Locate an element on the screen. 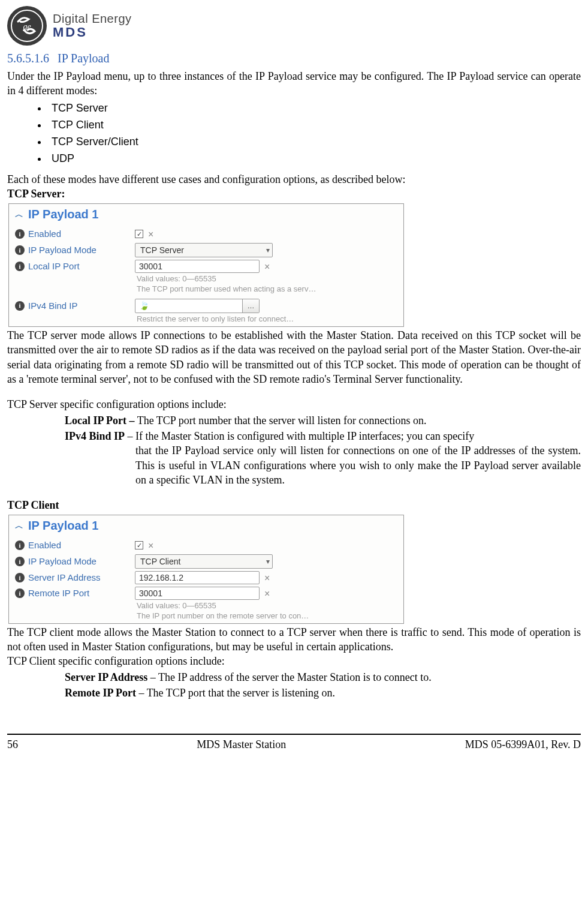 The height and width of the screenshot is (907, 588). logo-brand: Digital Energy is located at coordinates (92, 19).